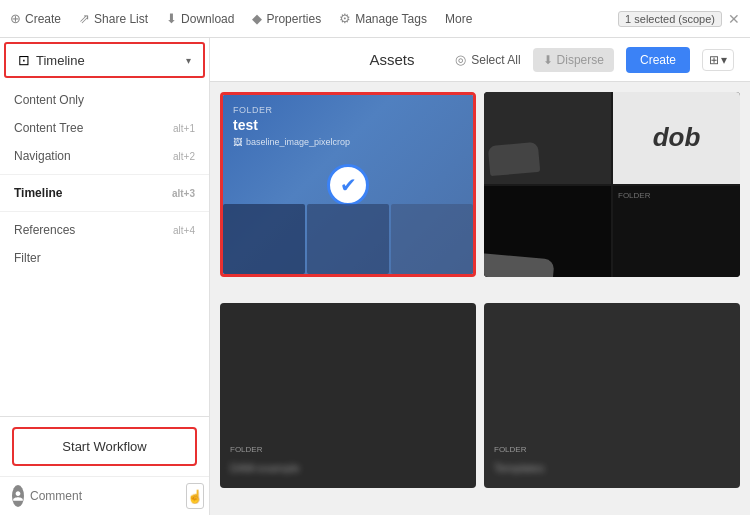  Describe the element at coordinates (345, 18) in the screenshot. I see `tags-icon: ⚙` at that location.